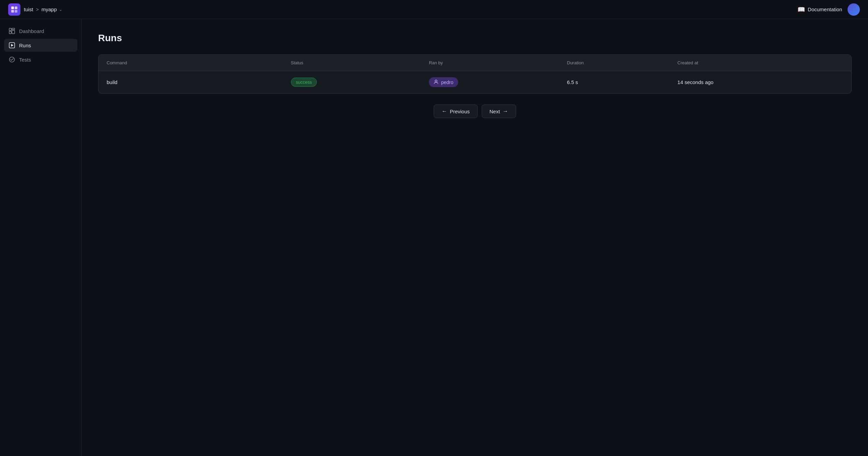 This screenshot has width=868, height=456. Describe the element at coordinates (434, 10) in the screenshot. I see `header: tuist > myapp ⌄ 📖 Documentation` at that location.